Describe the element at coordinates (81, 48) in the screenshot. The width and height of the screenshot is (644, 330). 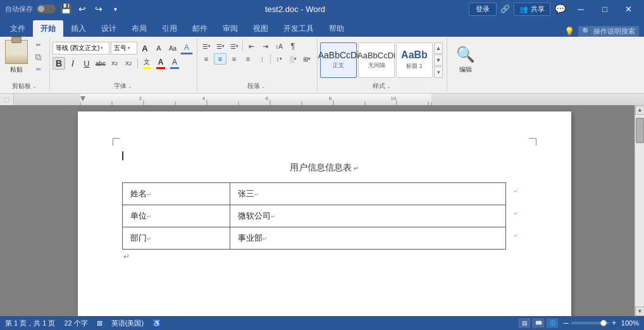
I see `font-name-selector: 等线 (西文正文) ▾` at that location.